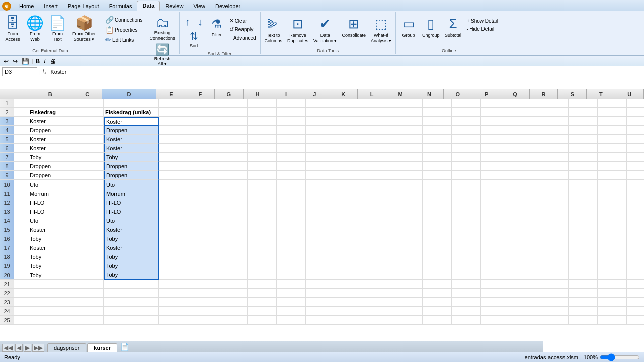 The height and width of the screenshot is (362, 644). Describe the element at coordinates (291, 148) in the screenshot. I see `cell-I6` at that location.